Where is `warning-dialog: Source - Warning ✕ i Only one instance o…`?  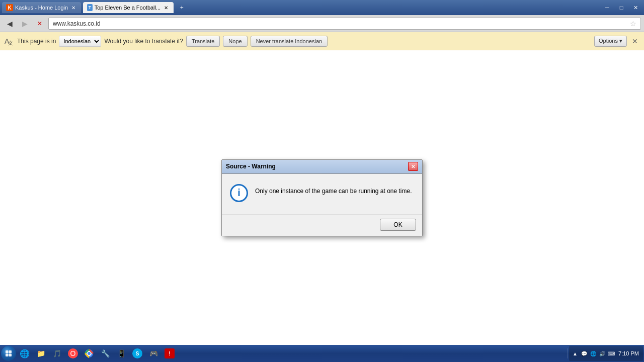
warning-dialog: Source - Warning ✕ i Only one instance o… is located at coordinates (322, 198).